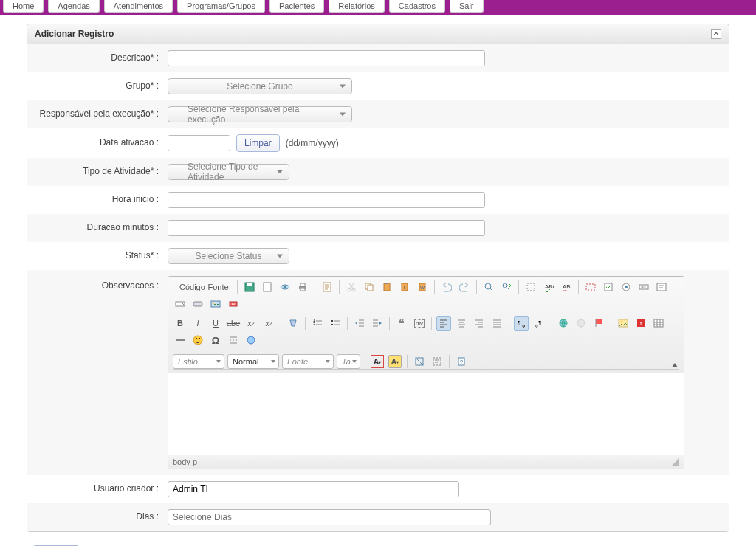 The width and height of the screenshot is (756, 546). Describe the element at coordinates (599, 323) in the screenshot. I see `anchor-icon` at that location.